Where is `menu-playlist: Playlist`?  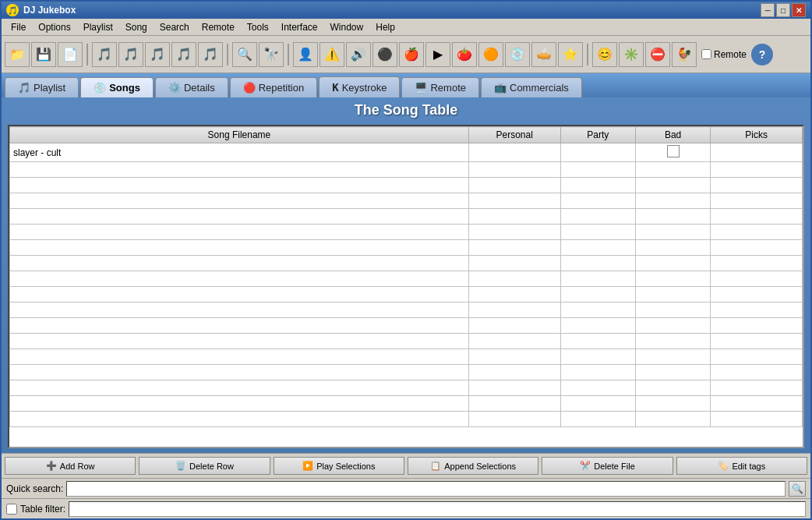
menu-playlist: Playlist is located at coordinates (98, 27).